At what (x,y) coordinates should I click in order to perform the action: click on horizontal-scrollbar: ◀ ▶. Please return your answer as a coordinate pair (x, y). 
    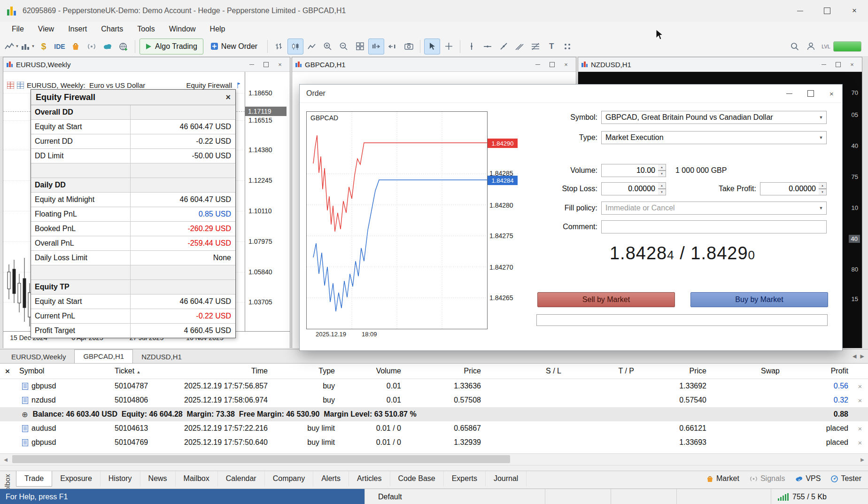
    Looking at the image, I should click on (434, 459).